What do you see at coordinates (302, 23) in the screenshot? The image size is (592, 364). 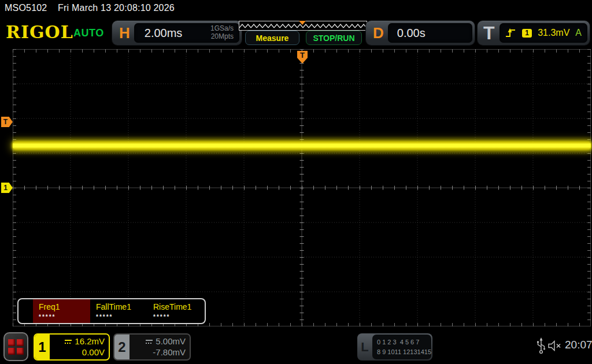 I see `preview-trigger-position-icon` at bounding box center [302, 23].